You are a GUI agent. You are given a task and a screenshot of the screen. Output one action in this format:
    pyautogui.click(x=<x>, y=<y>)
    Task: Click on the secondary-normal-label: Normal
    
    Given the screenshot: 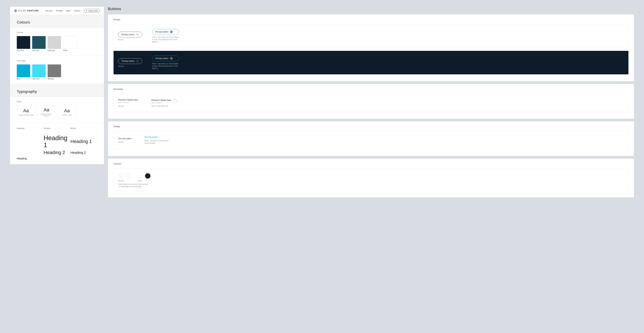 What is the action you would take?
    pyautogui.click(x=130, y=106)
    